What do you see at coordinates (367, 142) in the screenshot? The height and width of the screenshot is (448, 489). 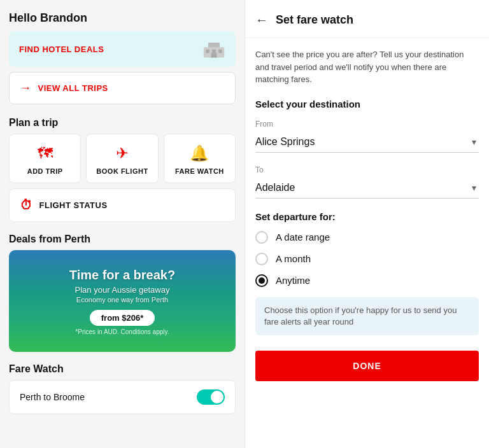 I see `from-select-wrapper: Alice Springs Sydney Melbourne Perth` at bounding box center [367, 142].